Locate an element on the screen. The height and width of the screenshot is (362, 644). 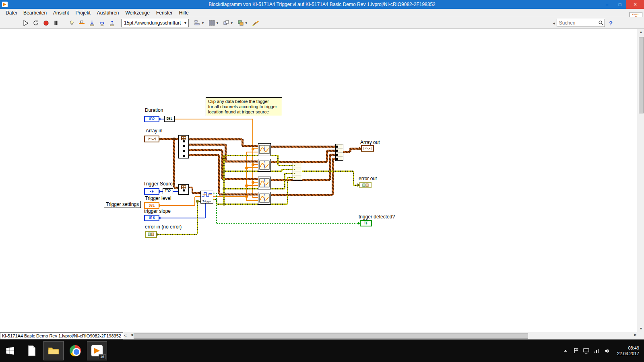
context-collapse-button: < is located at coordinates (125, 335).